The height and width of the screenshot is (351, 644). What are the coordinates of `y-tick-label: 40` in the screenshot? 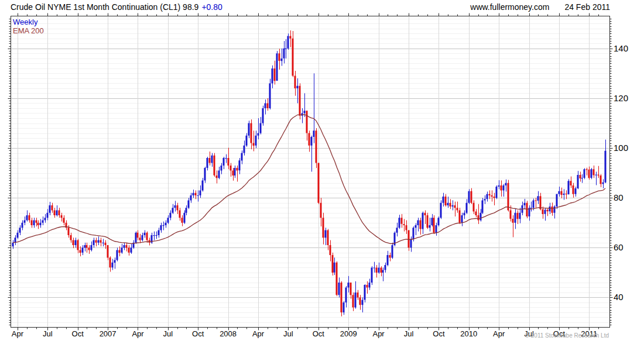 It's located at (618, 297).